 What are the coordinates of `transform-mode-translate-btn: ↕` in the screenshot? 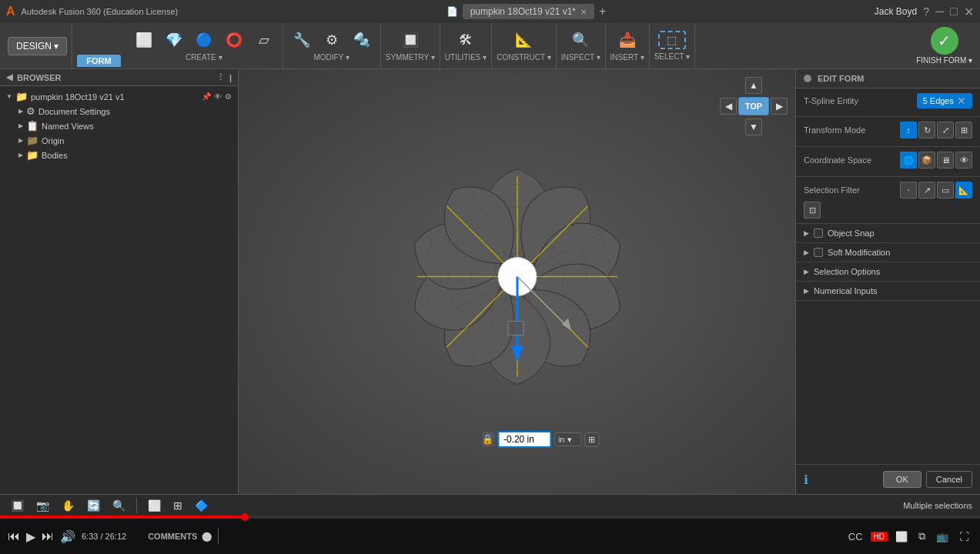 It's located at (908, 130).